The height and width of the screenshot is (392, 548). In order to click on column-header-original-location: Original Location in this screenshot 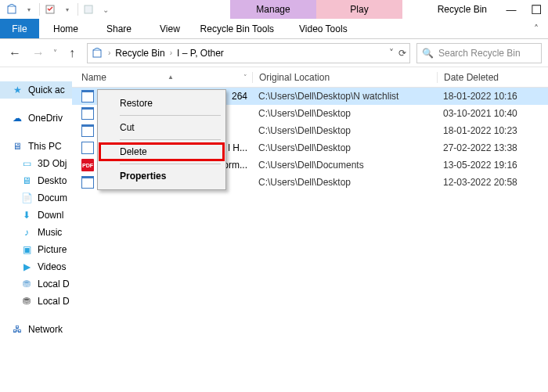, I will do `click(344, 77)`.